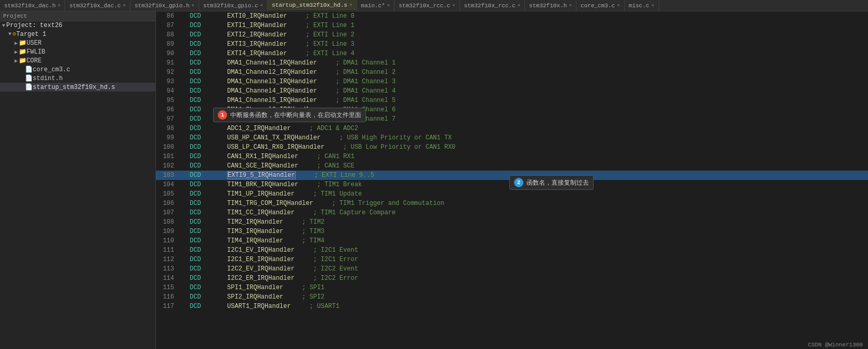  I want to click on code-line-88: 88DCD EXTI2_IRQHandler ; EXTI Line 2, so click(512, 35).